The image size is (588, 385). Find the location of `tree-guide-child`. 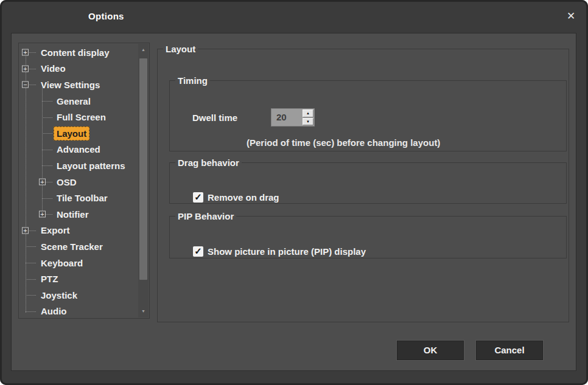

tree-guide-child is located at coordinates (43, 150).